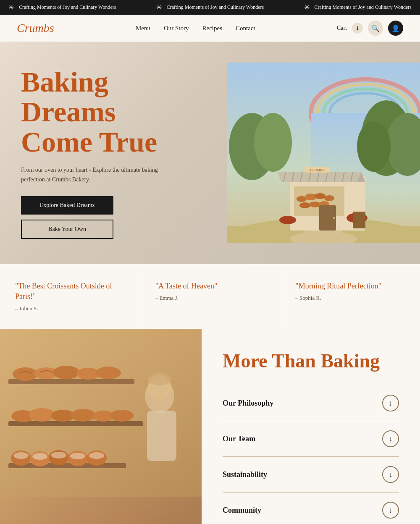  Describe the element at coordinates (239, 439) in the screenshot. I see `accordion-team-label: Our Team` at that location.